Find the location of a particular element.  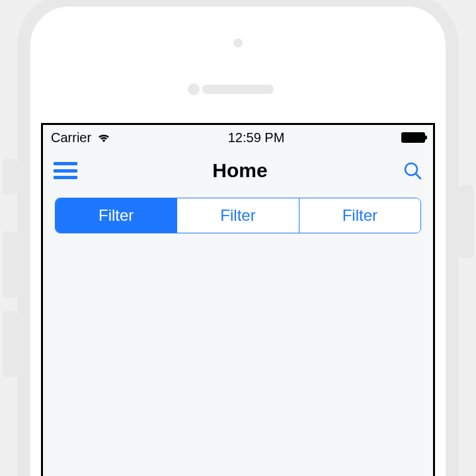

page-title: Home is located at coordinates (239, 171).